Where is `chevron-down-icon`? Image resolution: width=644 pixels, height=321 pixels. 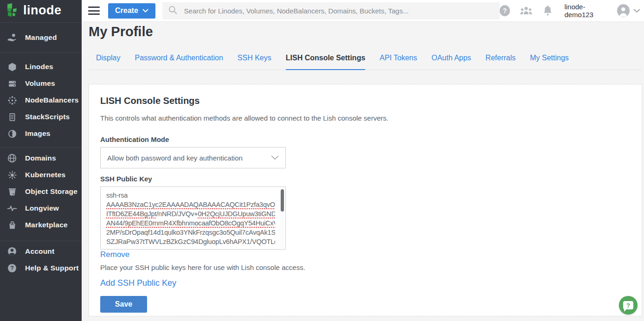 chevron-down-icon is located at coordinates (146, 11).